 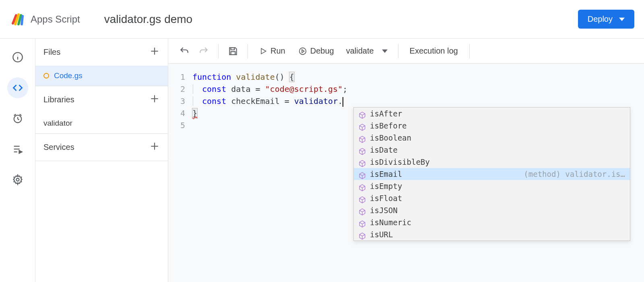 What do you see at coordinates (388, 126) in the screenshot?
I see `autocomplete-label: isBefore` at bounding box center [388, 126].